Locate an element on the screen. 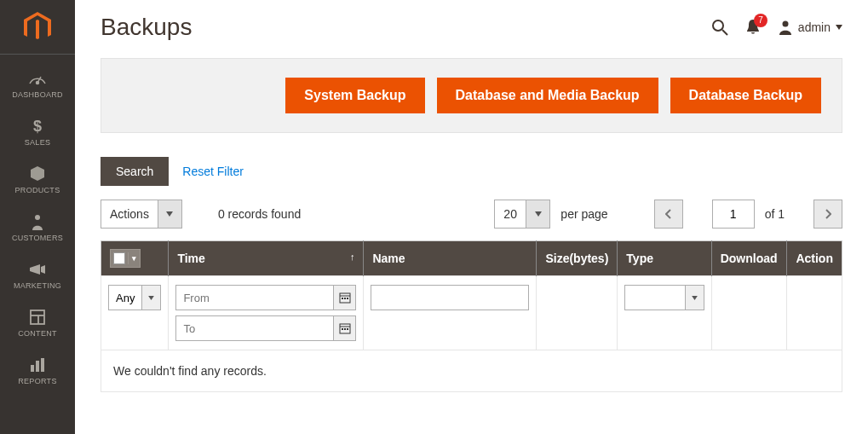  sidebar-item-customers: CUSTOMERS is located at coordinates (37, 229).